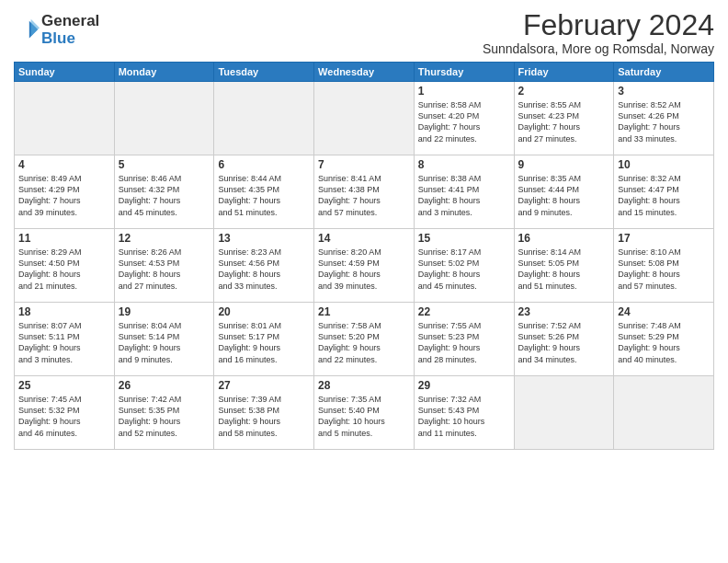 The image size is (728, 563). I want to click on day-number: 19, so click(165, 312).